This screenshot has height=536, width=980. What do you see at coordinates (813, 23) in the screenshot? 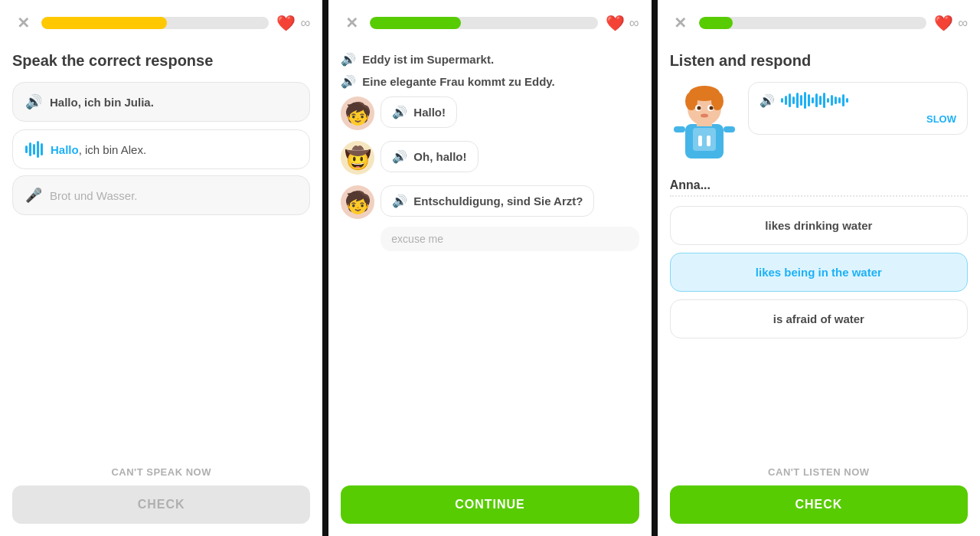
I see `panel3-progress-bar` at bounding box center [813, 23].